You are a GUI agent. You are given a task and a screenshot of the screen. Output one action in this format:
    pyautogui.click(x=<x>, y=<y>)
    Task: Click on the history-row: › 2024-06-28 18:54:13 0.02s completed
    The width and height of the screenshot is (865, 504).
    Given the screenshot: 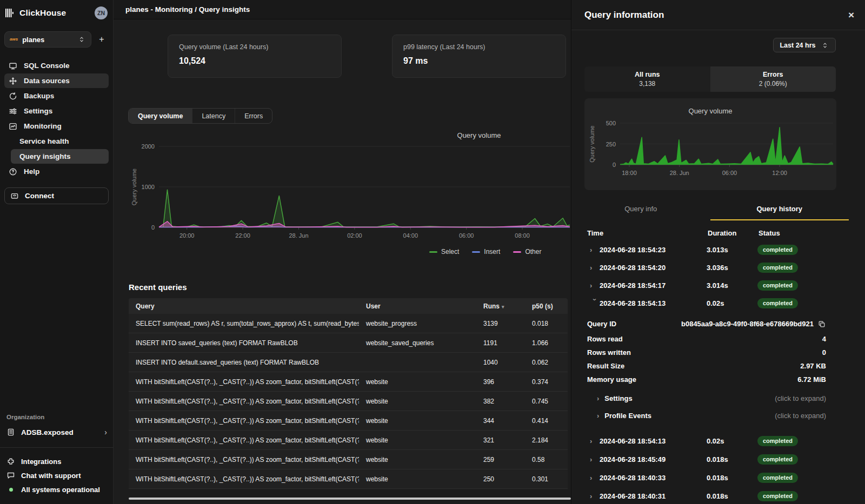 What is the action you would take?
    pyautogui.click(x=718, y=441)
    